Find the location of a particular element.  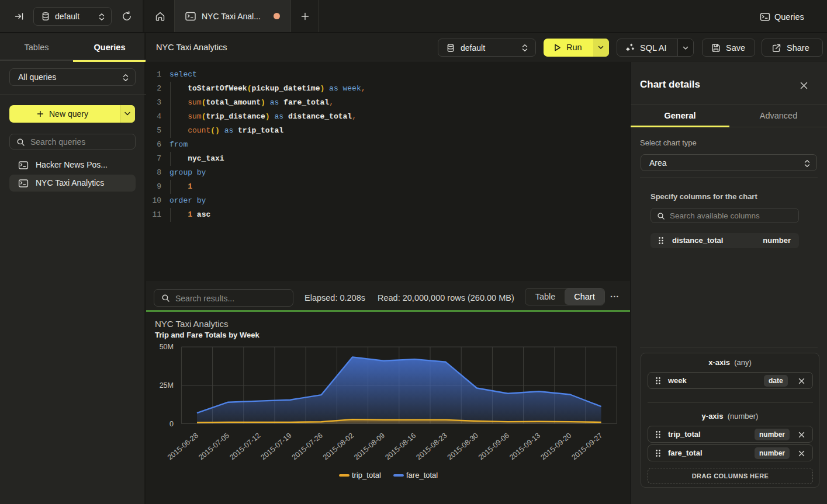

svg-text: 2015-08-09 is located at coordinates (369, 447).